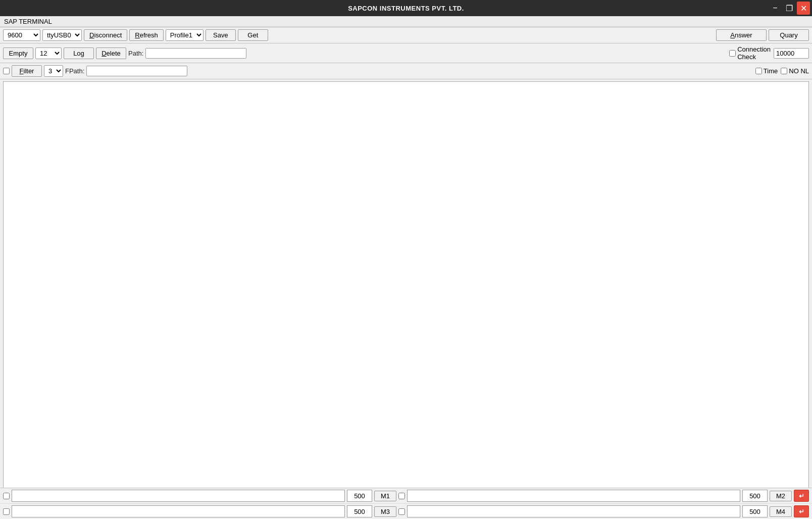 The width and height of the screenshot is (812, 519). I want to click on toolbar-row-2: Empty 12 24 48 100 Log Delete Path: Conn…, so click(406, 54).